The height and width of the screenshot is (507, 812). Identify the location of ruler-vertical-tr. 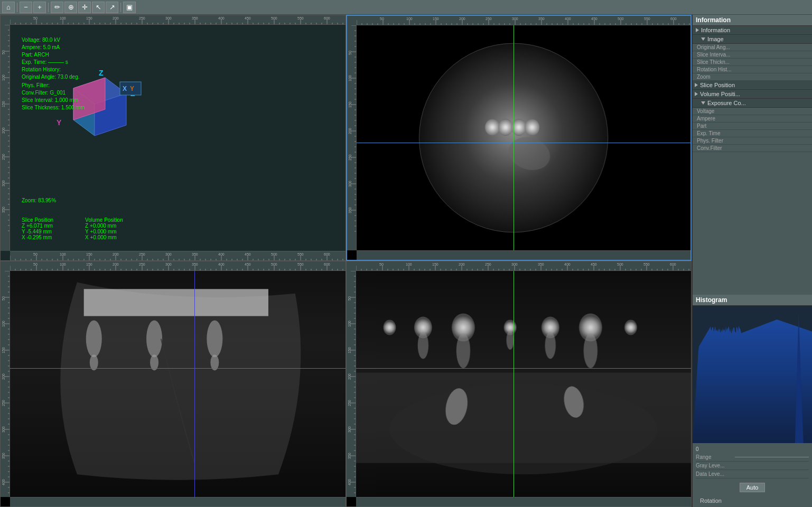
(352, 138).